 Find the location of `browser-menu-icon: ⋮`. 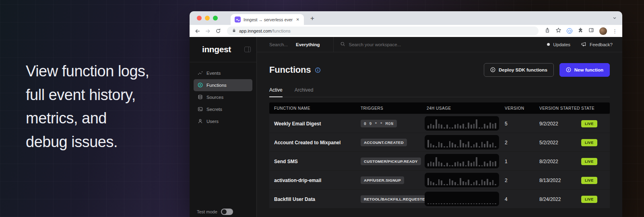

browser-menu-icon: ⋮ is located at coordinates (615, 31).